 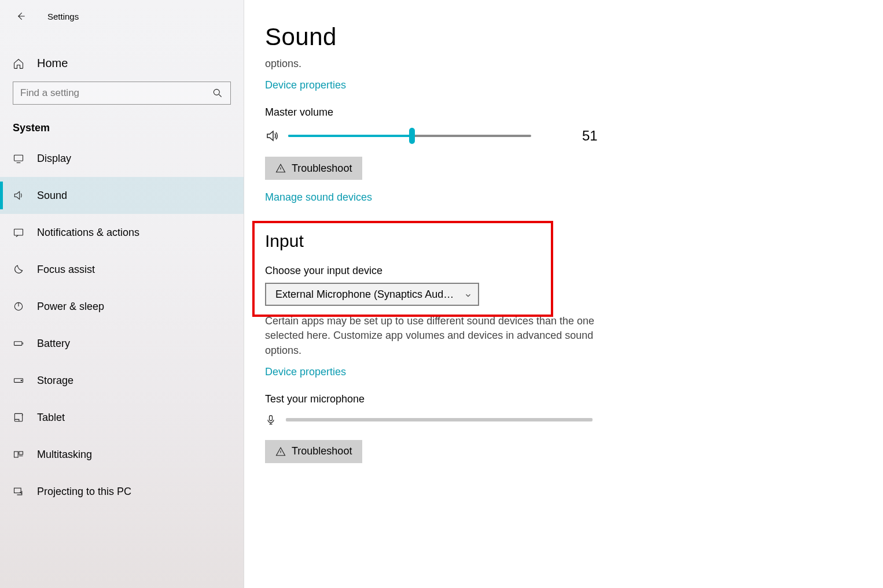 What do you see at coordinates (54, 158) in the screenshot?
I see `sidebar-item-label: Display` at bounding box center [54, 158].